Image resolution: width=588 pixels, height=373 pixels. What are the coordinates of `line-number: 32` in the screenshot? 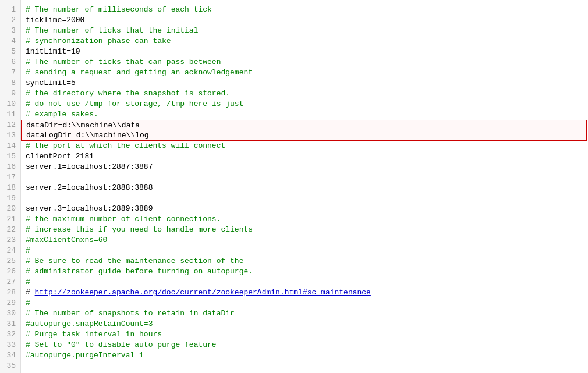 It's located at (10, 335).